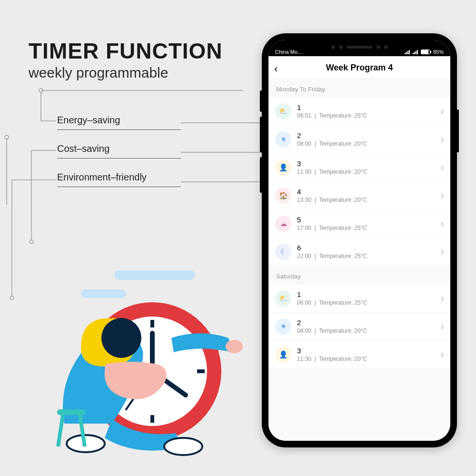 This screenshot has height=476, width=476. Describe the element at coordinates (359, 111) in the screenshot. I see `schedule-row: ⛅ 1 06:01 | Temperature: 25°C ›` at that location.